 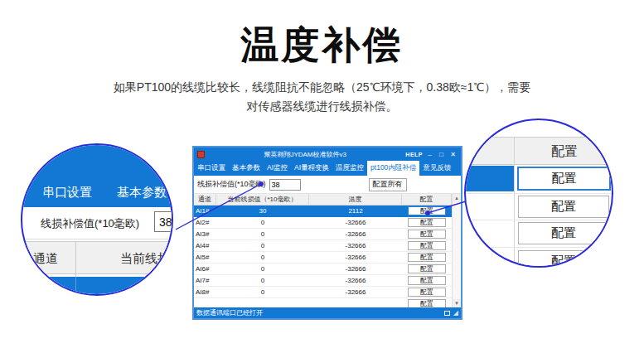 What do you see at coordinates (322, 88) in the screenshot?
I see `page-description-line1: 如果PT100的线缆比较长，线缆阻抗不能忽略（25℃环境下，0.38欧≈1℃），…` at bounding box center [322, 88].